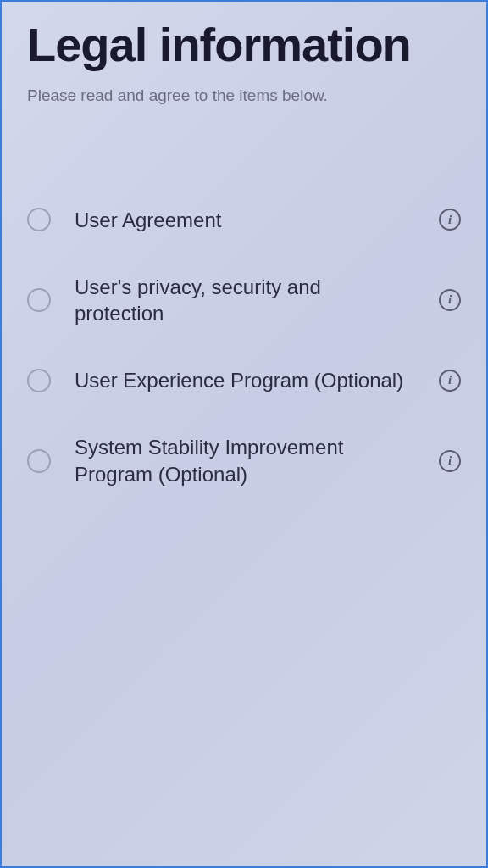  What do you see at coordinates (244, 220) in the screenshot?
I see `list-item: User Agreement i` at bounding box center [244, 220].